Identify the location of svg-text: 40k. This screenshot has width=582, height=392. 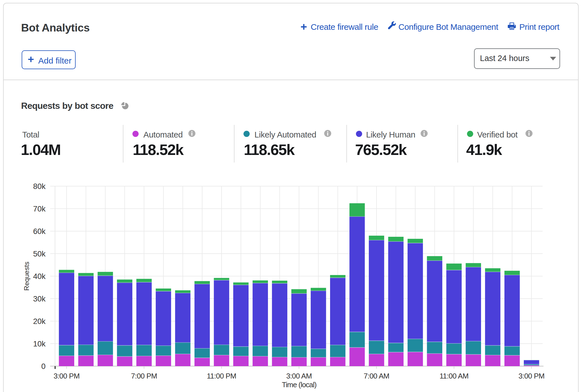
(39, 276).